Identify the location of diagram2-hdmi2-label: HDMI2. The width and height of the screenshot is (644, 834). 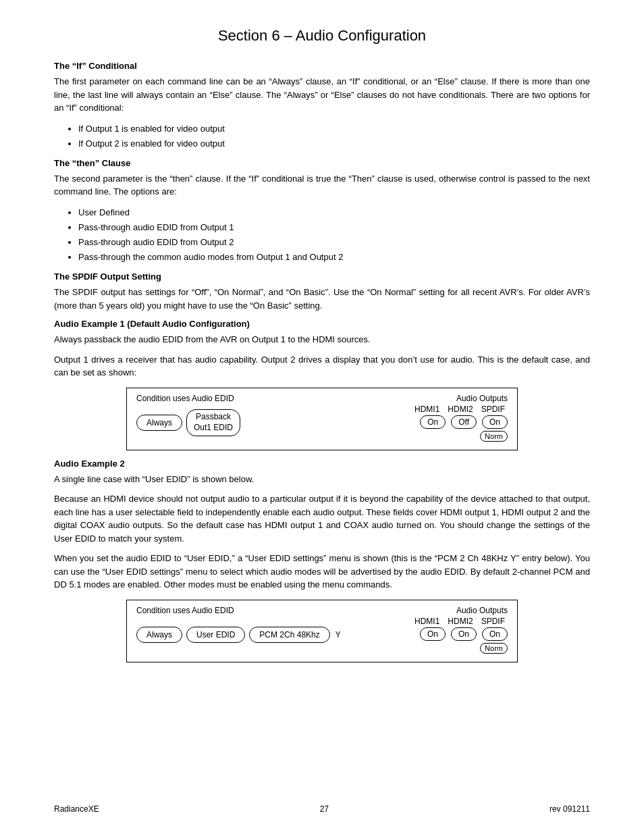
(460, 621).